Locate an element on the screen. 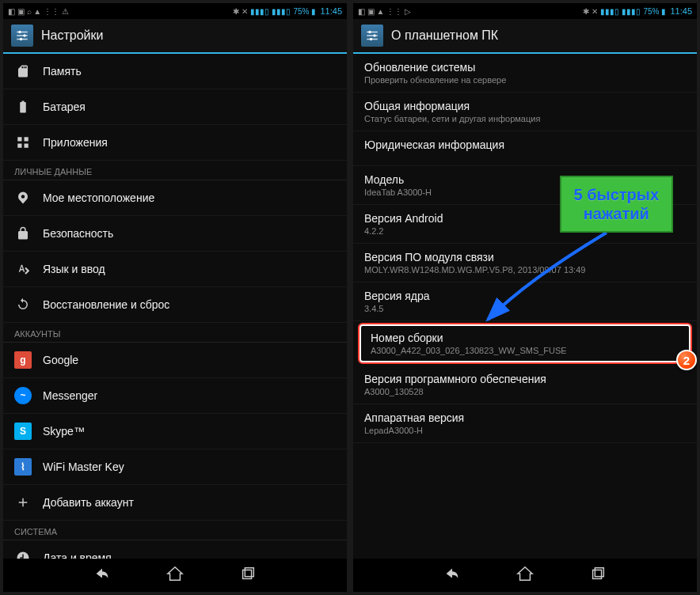  row-software-version: Версия программного обеспечения A3000_13… is located at coordinates (525, 385).